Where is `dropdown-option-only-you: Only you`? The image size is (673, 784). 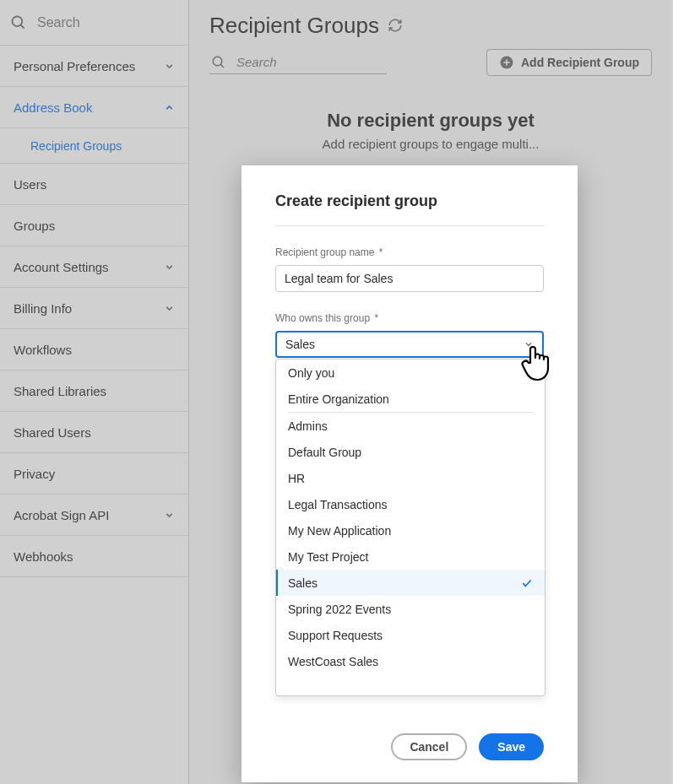
dropdown-option-only-you: Only you is located at coordinates (410, 373).